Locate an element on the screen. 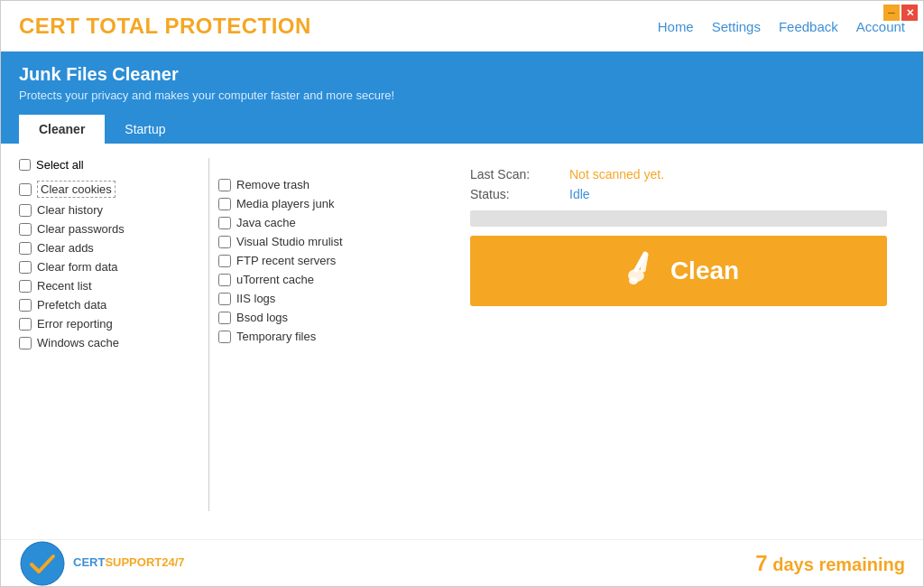 This screenshot has height=587, width=924. checkbox-row: Recent list is located at coordinates (109, 285).